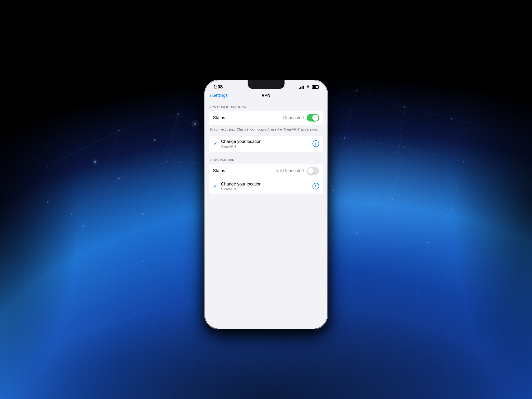 The width and height of the screenshot is (532, 399). Describe the element at coordinates (266, 85) in the screenshot. I see `notch` at that location.